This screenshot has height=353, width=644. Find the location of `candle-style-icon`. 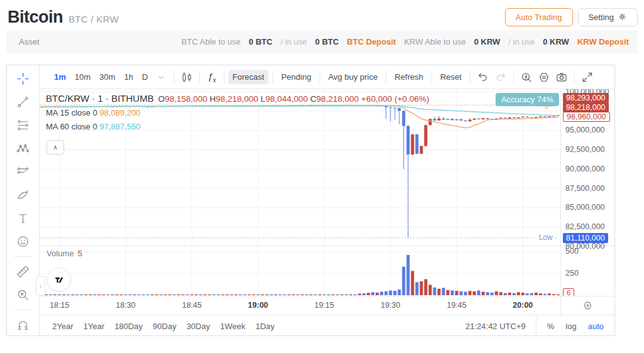

candle-style-icon is located at coordinates (187, 77).